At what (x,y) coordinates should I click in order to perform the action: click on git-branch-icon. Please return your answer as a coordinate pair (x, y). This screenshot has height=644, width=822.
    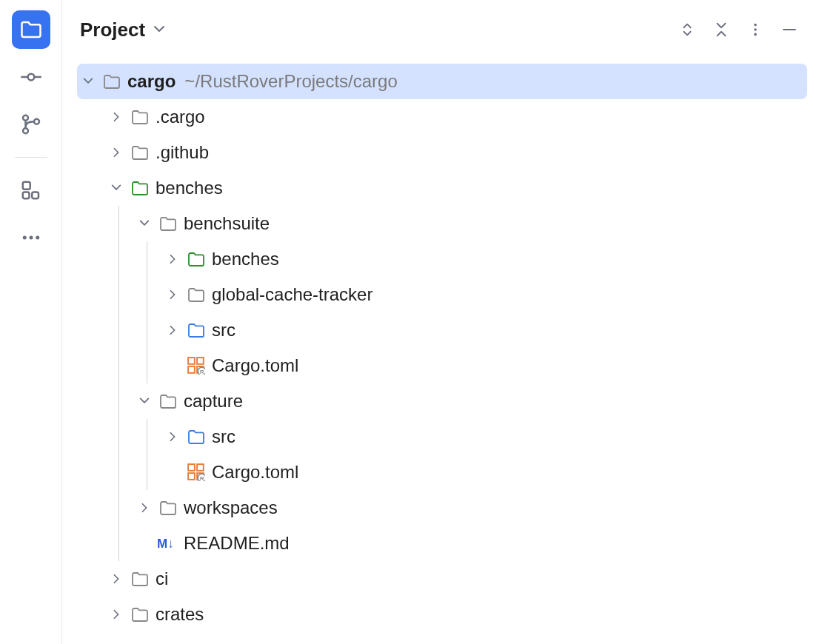
    Looking at the image, I should click on (31, 124).